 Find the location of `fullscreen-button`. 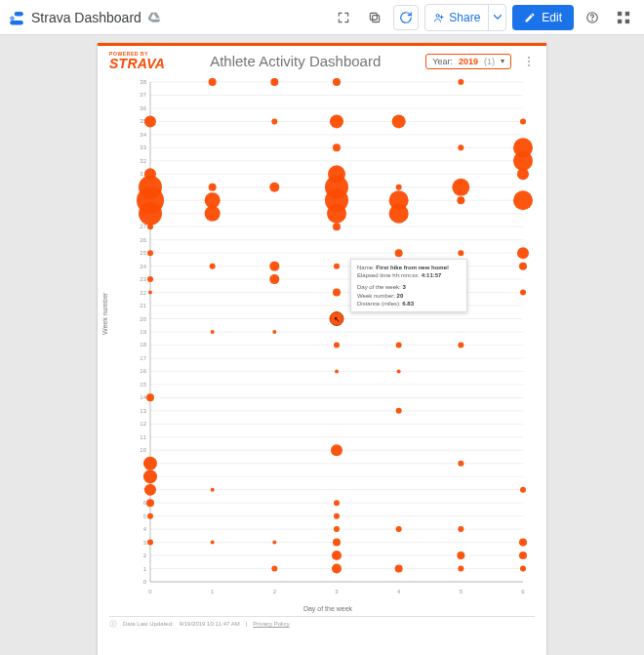

fullscreen-button is located at coordinates (343, 18).